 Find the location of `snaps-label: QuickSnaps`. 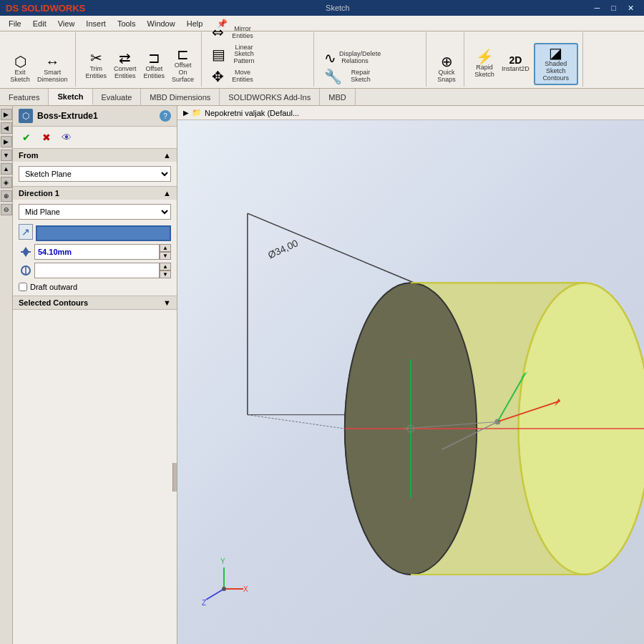

snaps-label: QuickSnaps is located at coordinates (447, 77).